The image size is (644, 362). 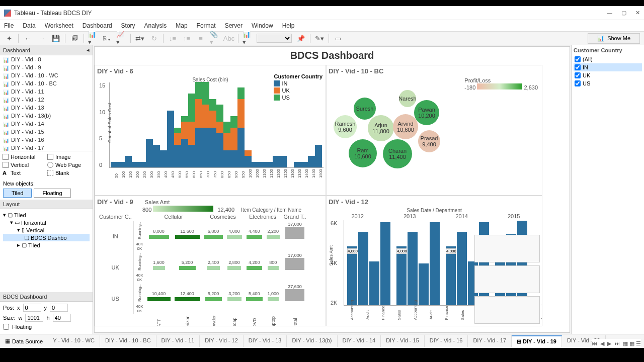 What do you see at coordinates (319, 38) in the screenshot?
I see `highlight-button: ✎▾` at bounding box center [319, 38].